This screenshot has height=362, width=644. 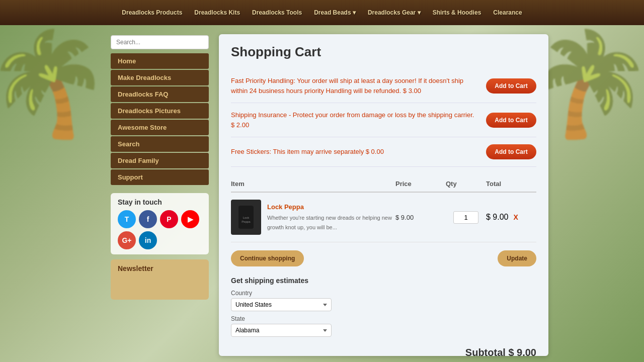 What do you see at coordinates (383, 184) in the screenshot?
I see `cart-header: Item Price Qty Total` at bounding box center [383, 184].